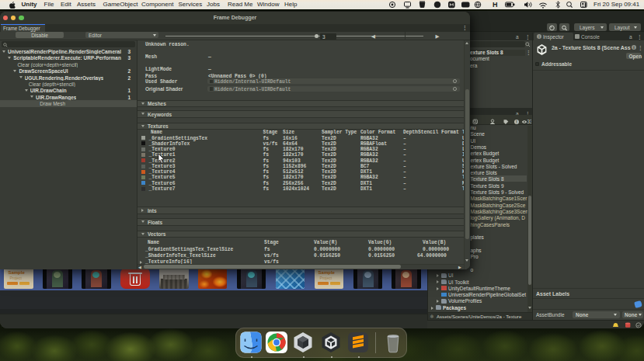 The image size is (644, 361). Describe the element at coordinates (496, 5) in the screenshot. I see `svg-text: H` at that location.